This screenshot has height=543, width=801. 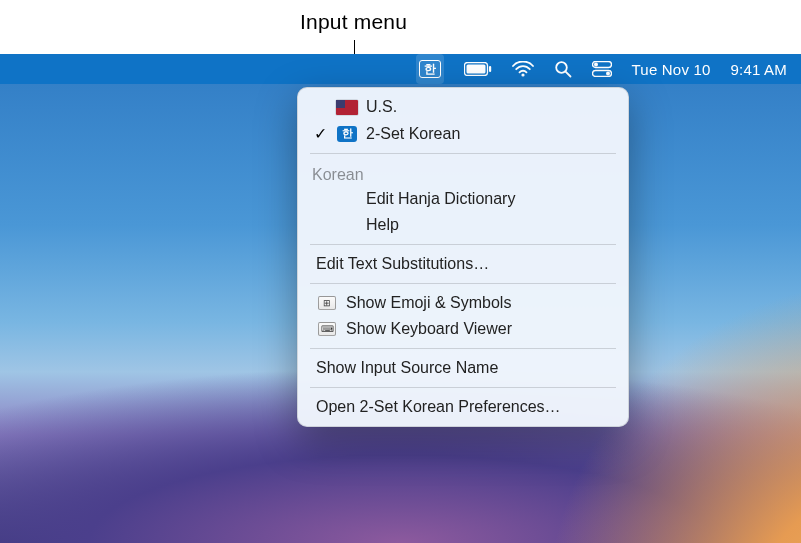 I want to click on flag-us-icon, so click(x=347, y=108).